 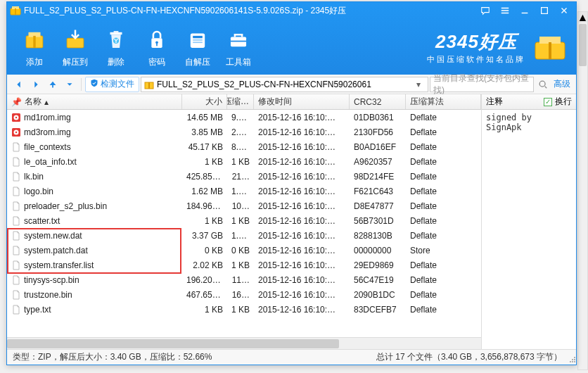 What do you see at coordinates (543, 84) in the screenshot?
I see `search-button` at bounding box center [543, 84].